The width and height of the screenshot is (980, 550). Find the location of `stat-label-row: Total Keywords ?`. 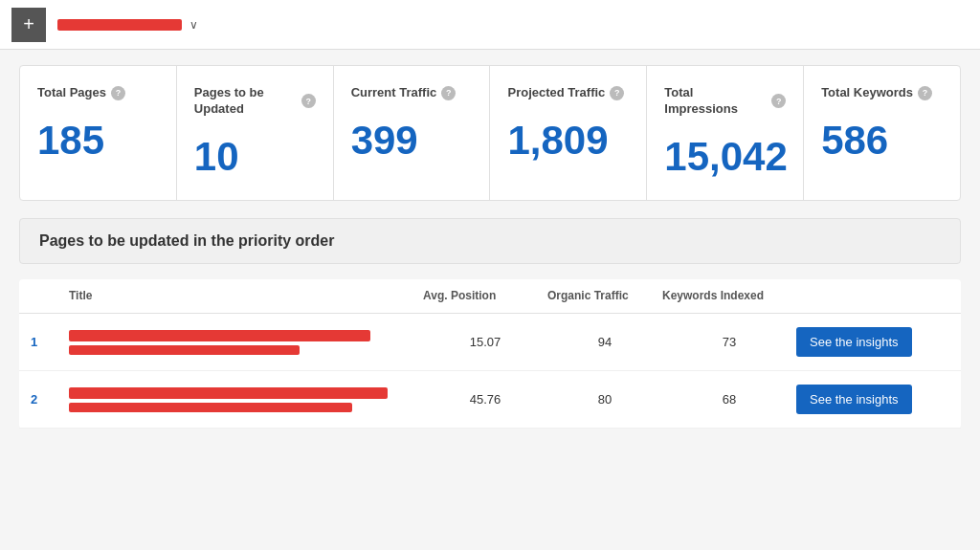

stat-label-row: Total Keywords ? is located at coordinates (882, 94).